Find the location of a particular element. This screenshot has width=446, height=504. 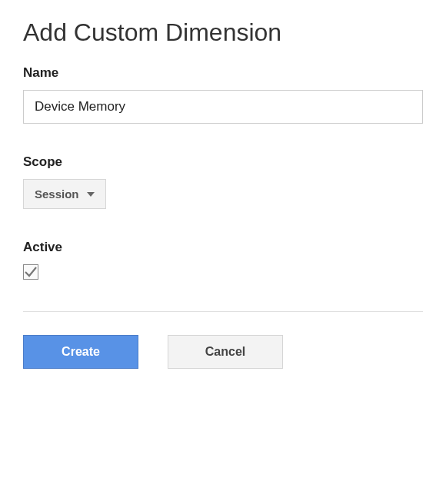

create-button: Create is located at coordinates (81, 352).